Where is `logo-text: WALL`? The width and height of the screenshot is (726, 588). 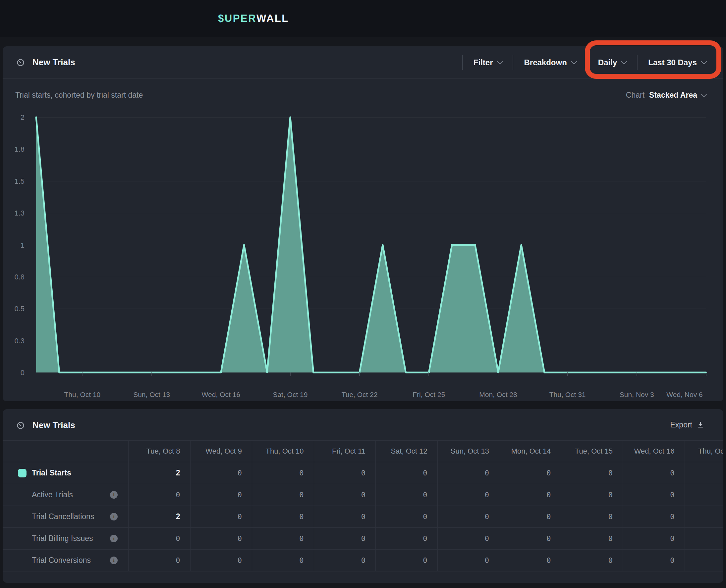
logo-text: WALL is located at coordinates (273, 18).